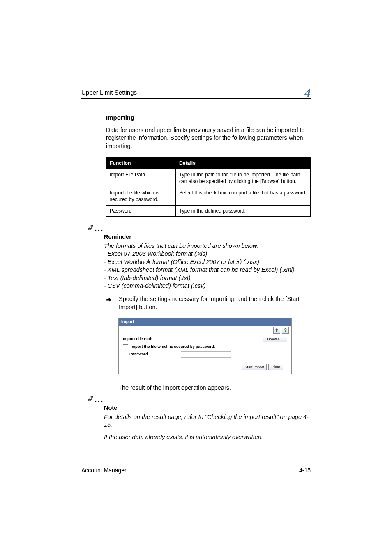  Describe the element at coordinates (243, 196) in the screenshot. I see `table-cell-details: Select this check box to import a file t…` at that location.